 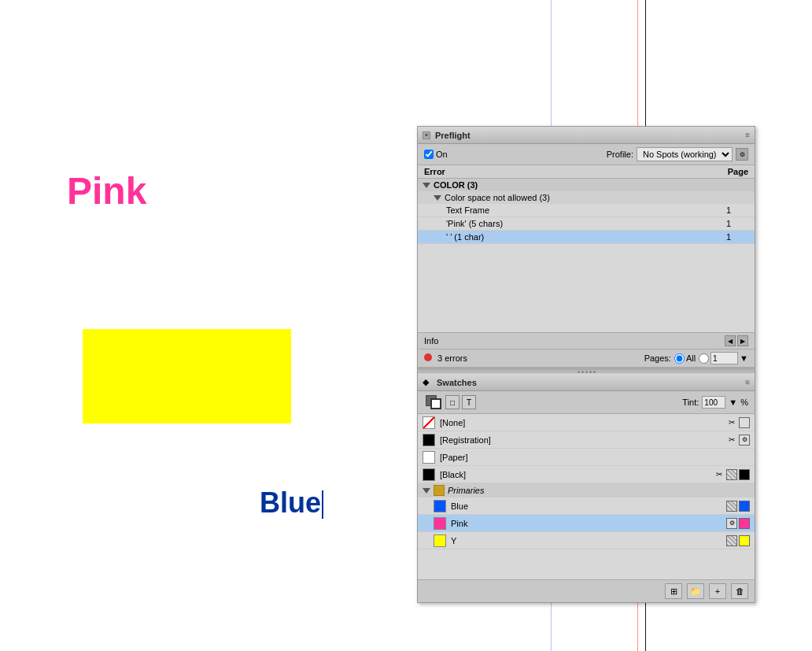 What do you see at coordinates (658, 358) in the screenshot?
I see `pages-label: Pages:` at bounding box center [658, 358].